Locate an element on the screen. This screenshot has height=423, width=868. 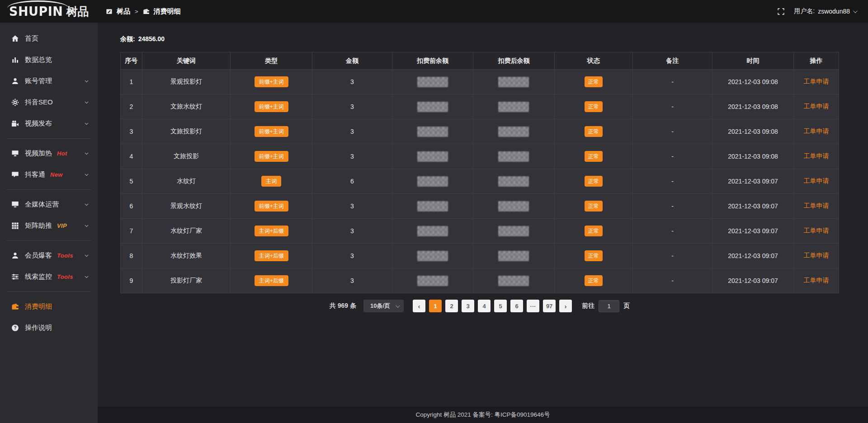
sidebar-item-home: 首页 is located at coordinates (49, 39).